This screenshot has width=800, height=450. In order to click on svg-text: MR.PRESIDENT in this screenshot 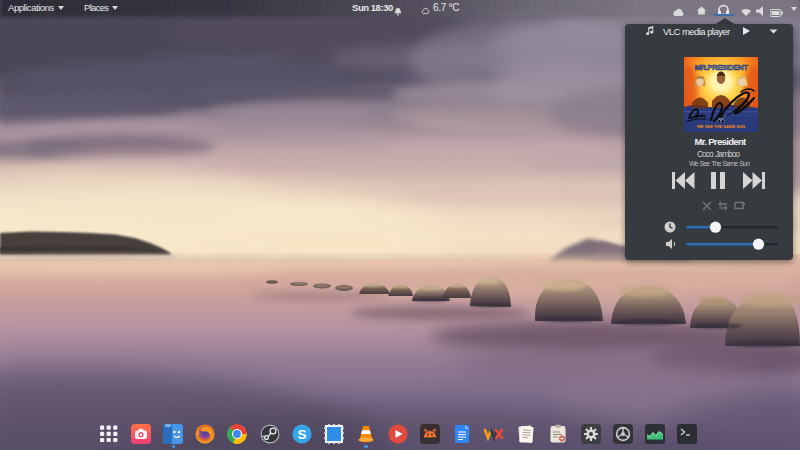, I will do `click(722, 68)`.